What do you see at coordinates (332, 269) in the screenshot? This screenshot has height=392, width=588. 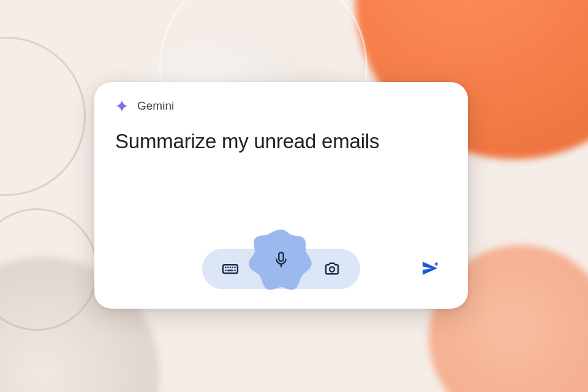 I see `camera-icon` at bounding box center [332, 269].